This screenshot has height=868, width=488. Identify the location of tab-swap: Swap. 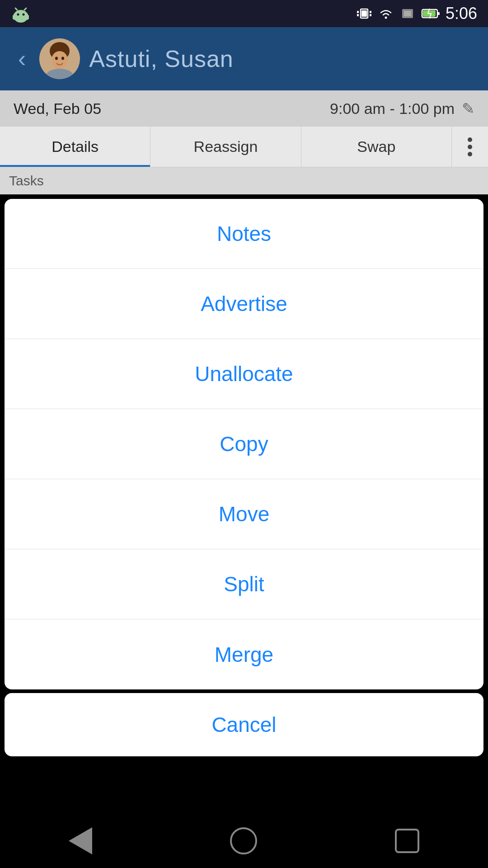
(377, 146).